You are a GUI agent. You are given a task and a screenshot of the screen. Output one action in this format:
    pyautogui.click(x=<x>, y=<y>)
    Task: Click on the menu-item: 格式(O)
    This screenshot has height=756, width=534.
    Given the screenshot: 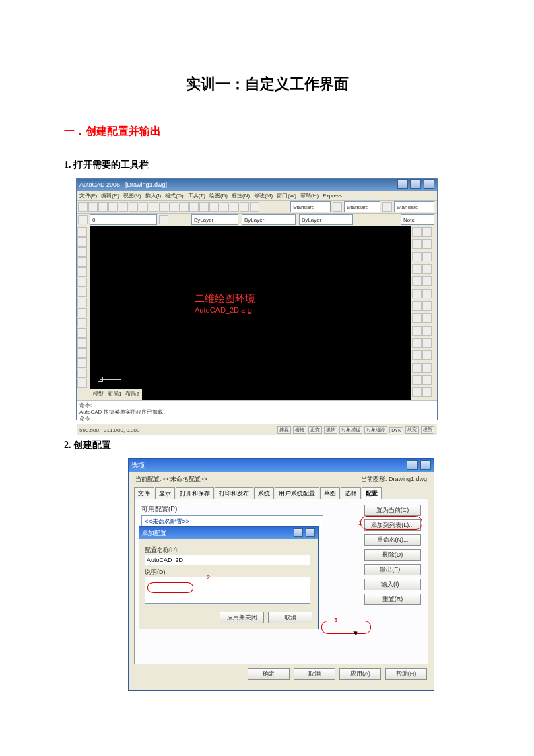 What is the action you would take?
    pyautogui.click(x=174, y=195)
    